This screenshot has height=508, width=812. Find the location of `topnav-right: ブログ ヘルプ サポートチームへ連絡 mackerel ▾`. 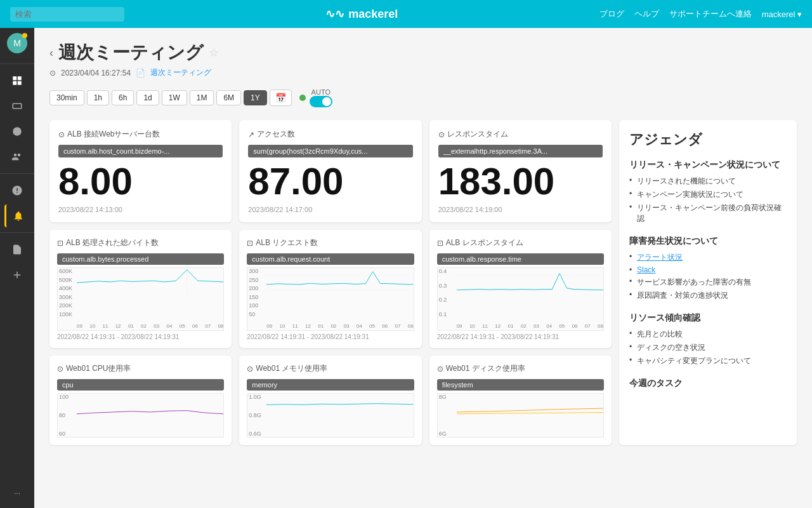

topnav-right: ブログ ヘルプ サポートチームへ連絡 mackerel ▾ is located at coordinates (700, 14).